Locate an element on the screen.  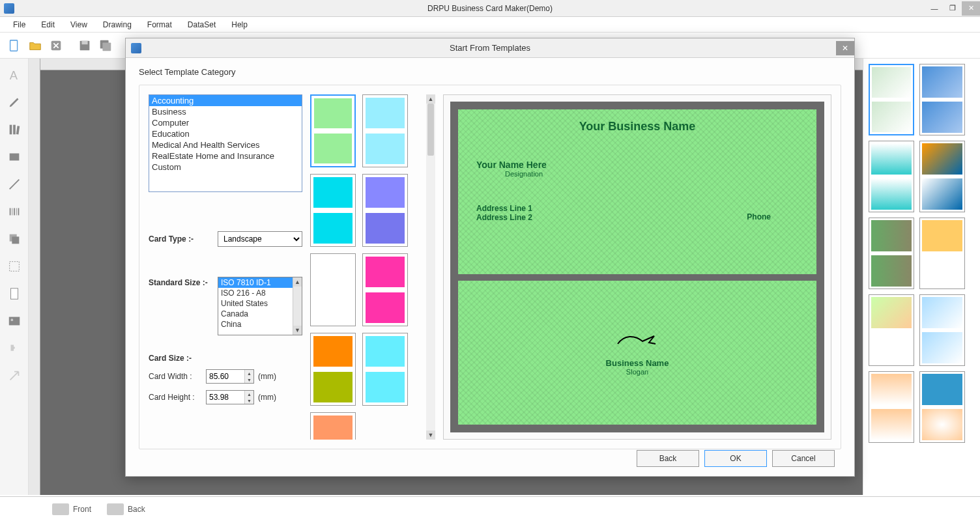
copy-tool is located at coordinates (14, 239).